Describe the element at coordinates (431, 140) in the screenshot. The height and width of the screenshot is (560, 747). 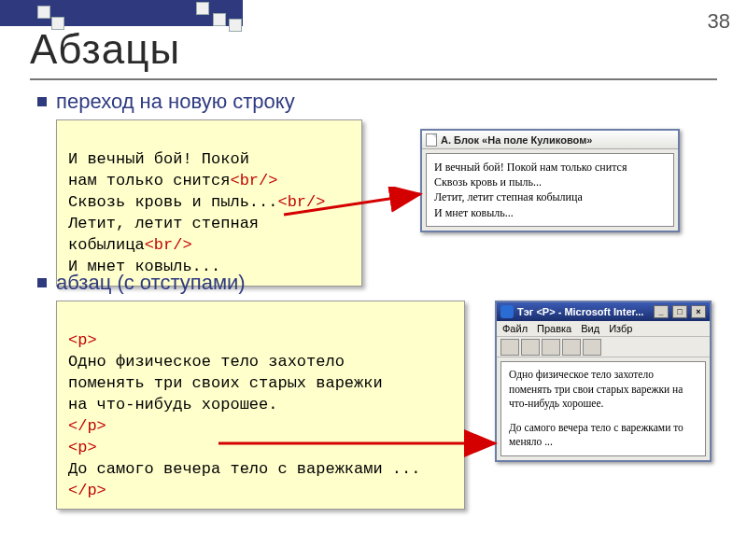
I see `page-icon` at that location.